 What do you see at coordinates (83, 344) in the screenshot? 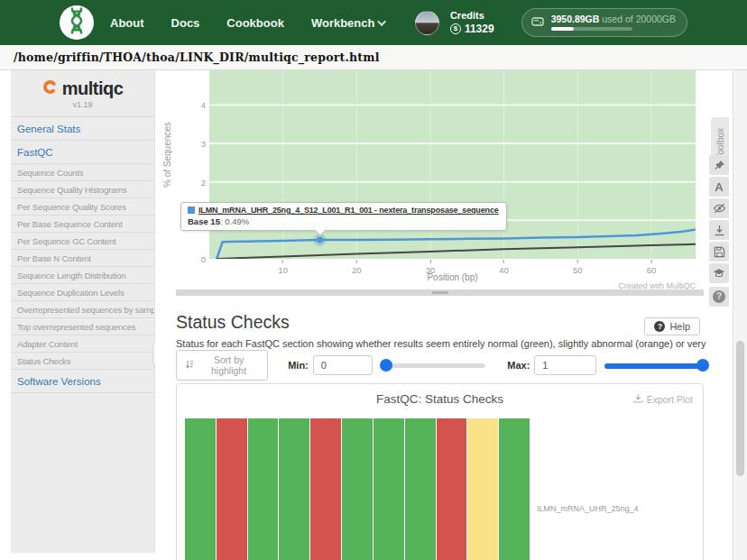
I see `sidebar-item-adapter-content: Adapter Content` at bounding box center [83, 344].